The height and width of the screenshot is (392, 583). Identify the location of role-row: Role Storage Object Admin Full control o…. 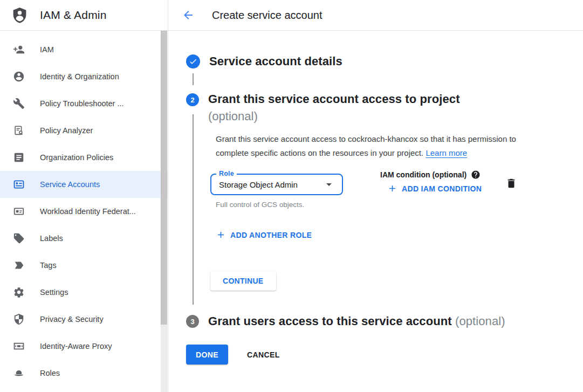
(397, 191).